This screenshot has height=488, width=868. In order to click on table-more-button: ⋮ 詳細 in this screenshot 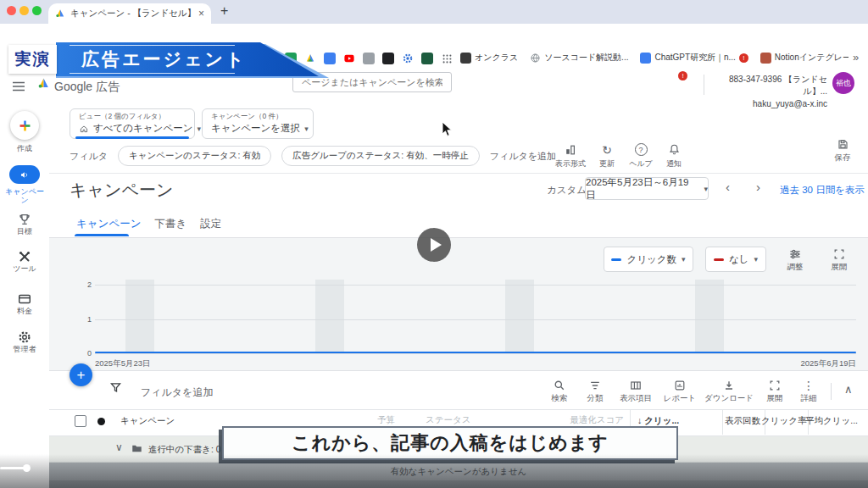, I will do `click(809, 391)`.